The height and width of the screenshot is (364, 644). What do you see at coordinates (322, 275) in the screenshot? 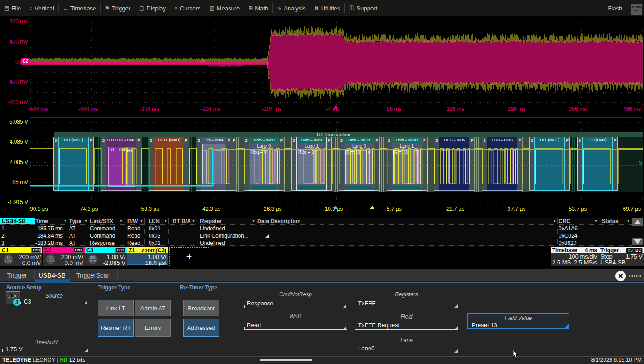
I see `dialog-tabbar: Trigger USB4-SB TriggerScan ✕ CLOSE` at bounding box center [322, 275].